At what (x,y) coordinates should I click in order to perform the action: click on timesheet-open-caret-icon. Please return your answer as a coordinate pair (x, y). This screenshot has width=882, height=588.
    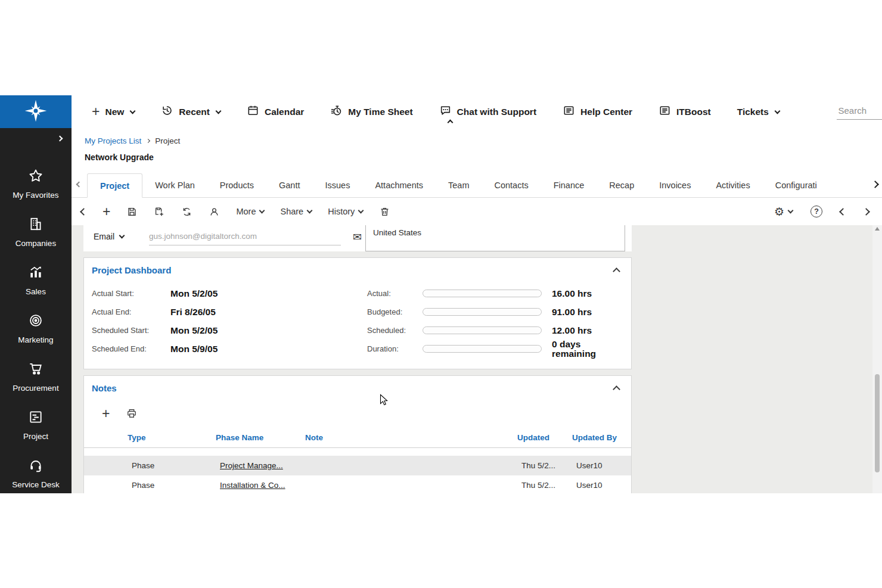
    Looking at the image, I should click on (451, 123).